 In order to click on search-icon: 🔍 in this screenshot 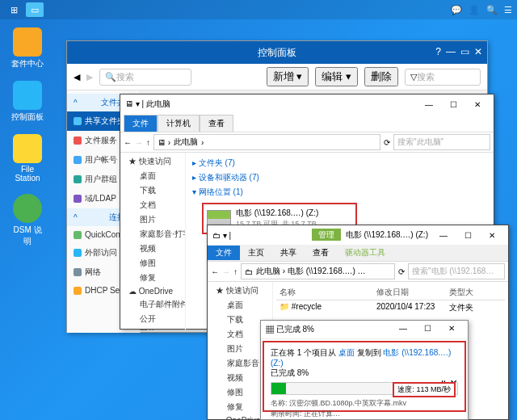, I will do `click(111, 78)`.